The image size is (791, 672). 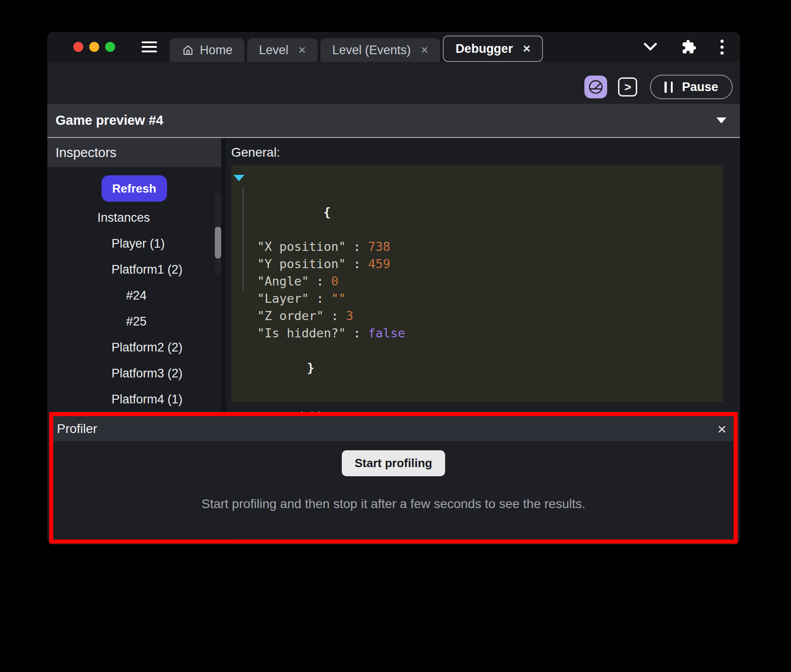 What do you see at coordinates (477, 281) in the screenshot?
I see `json-line-angle: "Angle" : 0` at bounding box center [477, 281].